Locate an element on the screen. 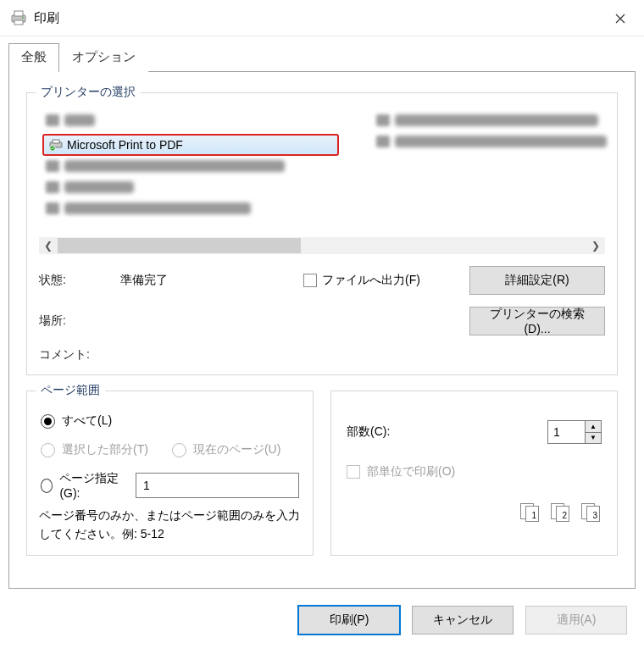 The width and height of the screenshot is (644, 665). close-button is located at coordinates (620, 19).